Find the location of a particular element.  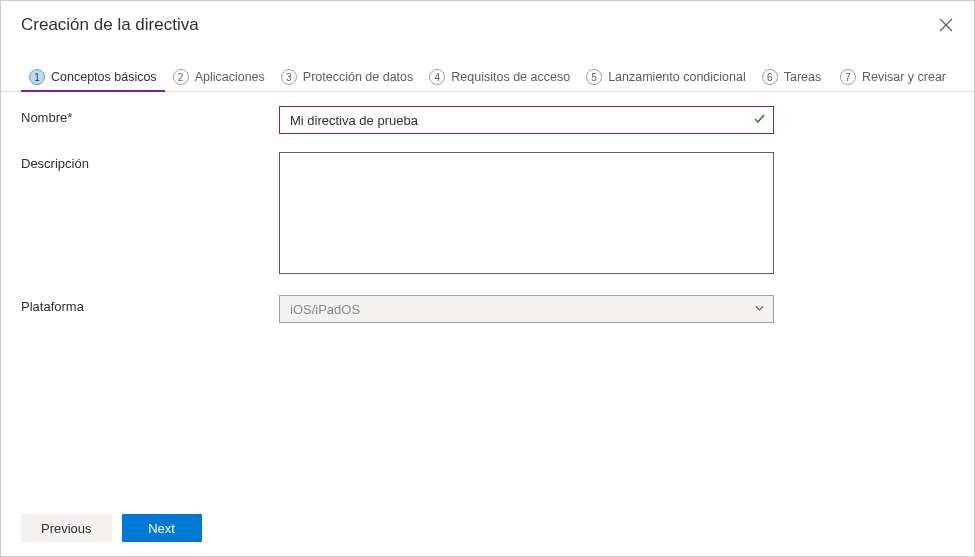

tab-label: Protección de datos is located at coordinates (358, 77).